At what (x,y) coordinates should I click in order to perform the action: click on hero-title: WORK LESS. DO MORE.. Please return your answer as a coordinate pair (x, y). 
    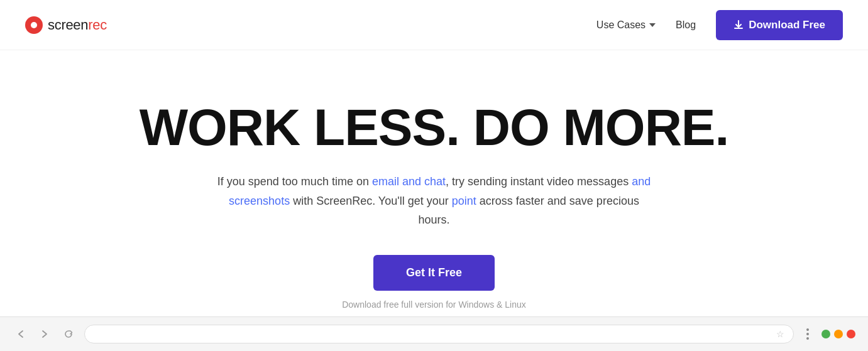
    Looking at the image, I should click on (434, 127).